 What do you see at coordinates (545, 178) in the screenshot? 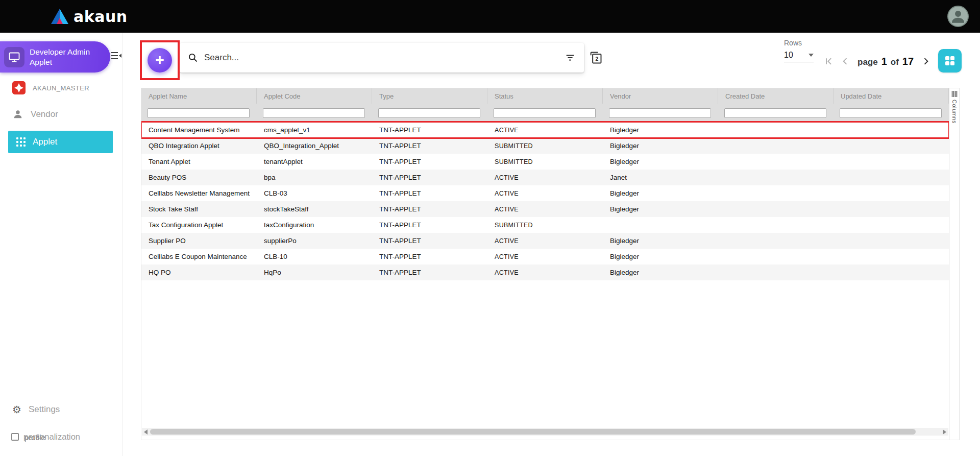
I see `table-row: Beauty POSbpaTNT-APPLETACTIVEJanet` at bounding box center [545, 178].